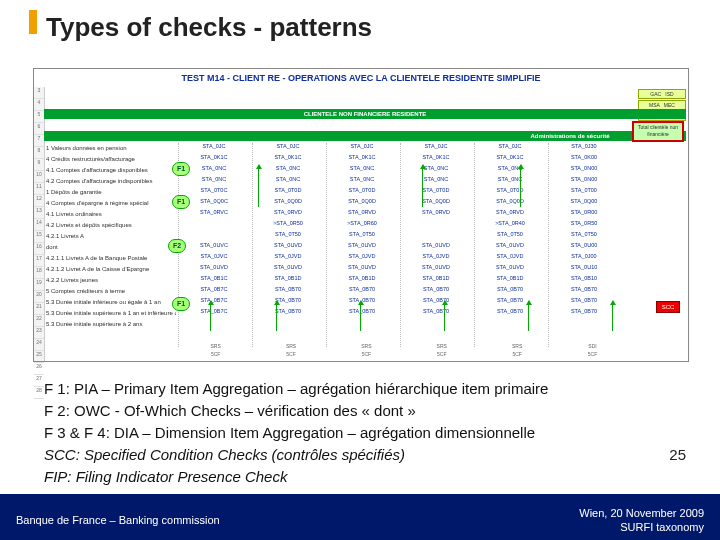 The height and width of the screenshot is (540, 720). I want to click on row-header-gutter: 3456789101112131415161718192021222324252…, so click(40, 224).